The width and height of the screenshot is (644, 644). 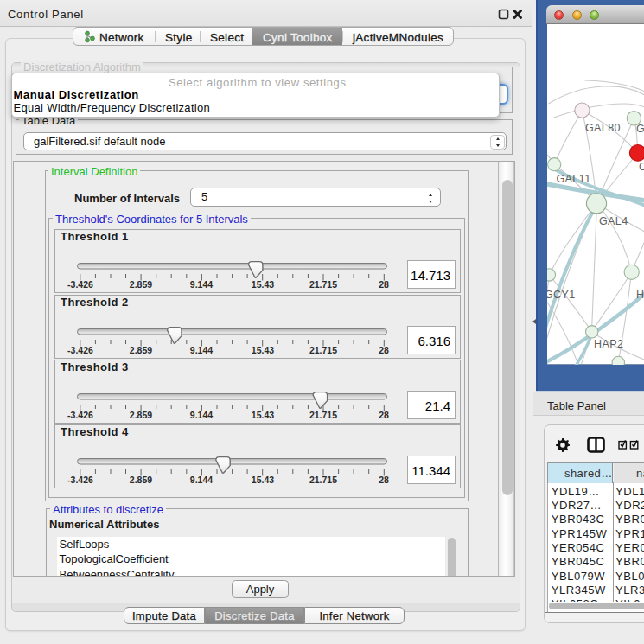 I want to click on svg-text: GAL4, so click(x=614, y=221).